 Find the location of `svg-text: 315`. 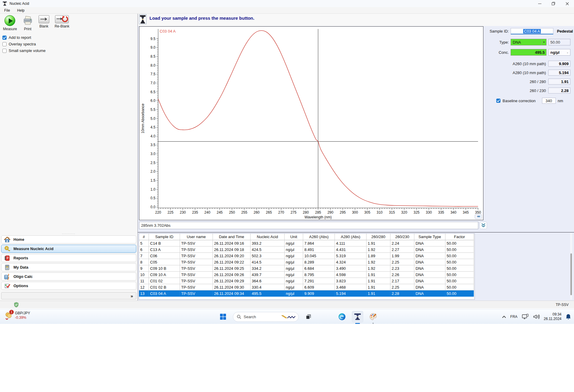

svg-text: 315 is located at coordinates (392, 212).